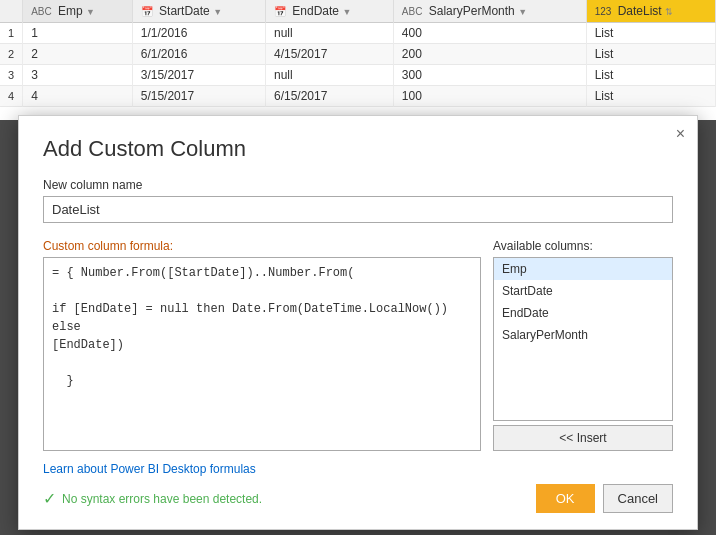  What do you see at coordinates (583, 438) in the screenshot?
I see `insert-button: << Insert` at bounding box center [583, 438].